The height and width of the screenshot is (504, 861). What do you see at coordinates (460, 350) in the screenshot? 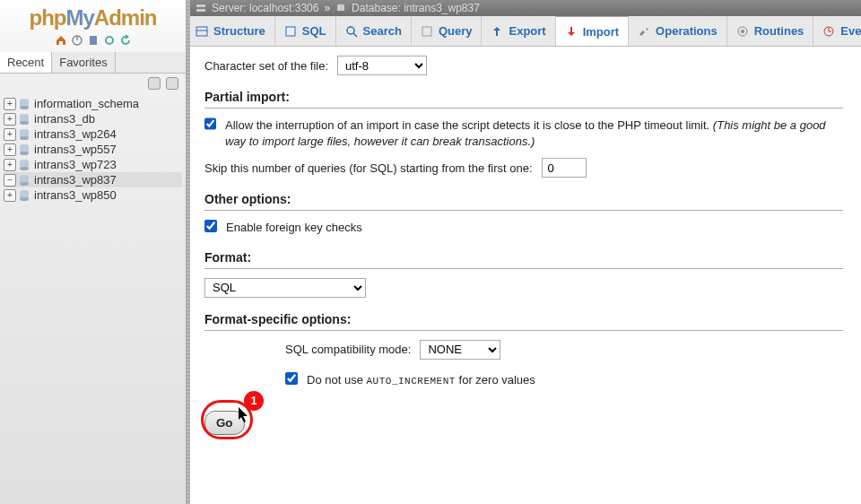
I see `sql-compat-select: NONE` at bounding box center [460, 350].